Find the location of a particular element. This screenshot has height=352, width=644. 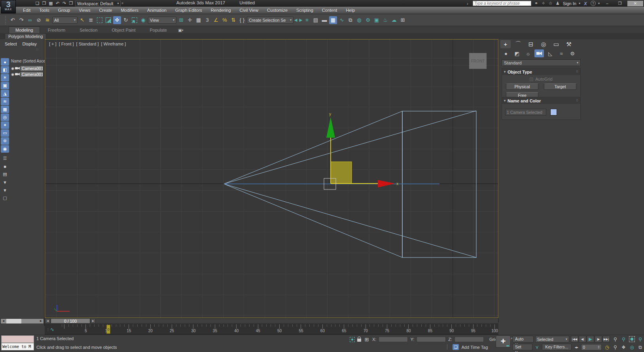

display-containers-filter-icon: ▭ is located at coordinates (5, 133).